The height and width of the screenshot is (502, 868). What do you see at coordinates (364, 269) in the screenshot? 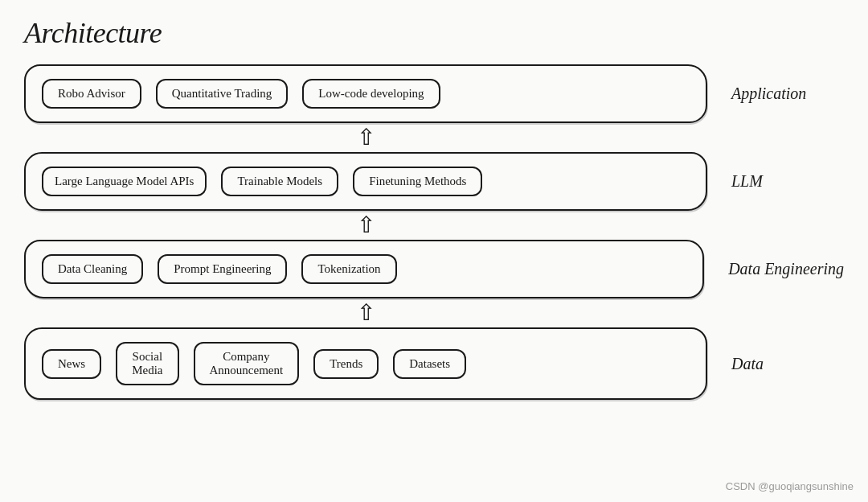
I see `data-eng-layer-box: Data Cleaning Prompt Engineering Tokeniz…` at bounding box center [364, 269].